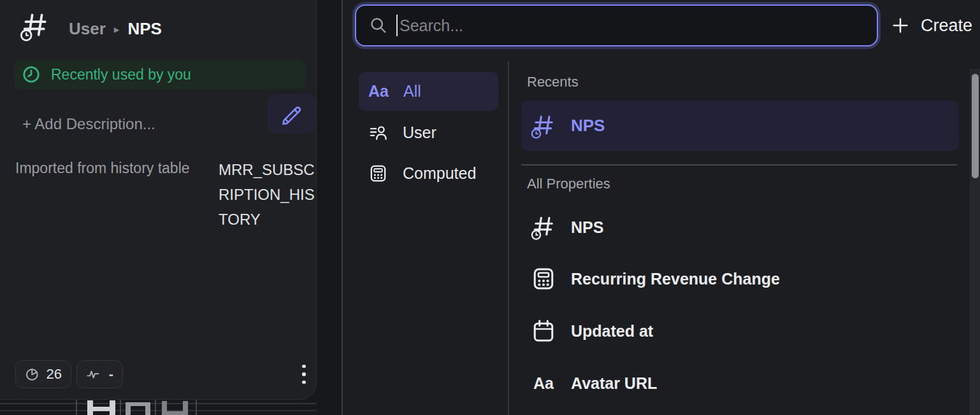 The width and height of the screenshot is (980, 415). What do you see at coordinates (160, 74) in the screenshot?
I see `recently-used-badge: Recently used by you` at bounding box center [160, 74].